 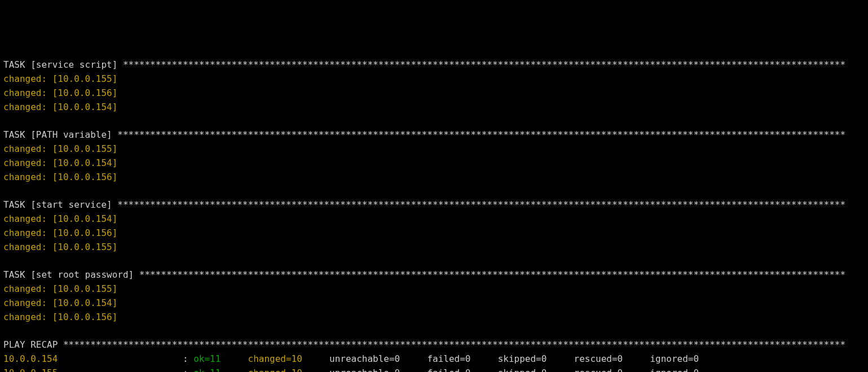 What do you see at coordinates (434, 369) in the screenshot?
I see `recap-row: 10.0.0.155 : ok=11 changed=10 unreachabl…` at bounding box center [434, 369].